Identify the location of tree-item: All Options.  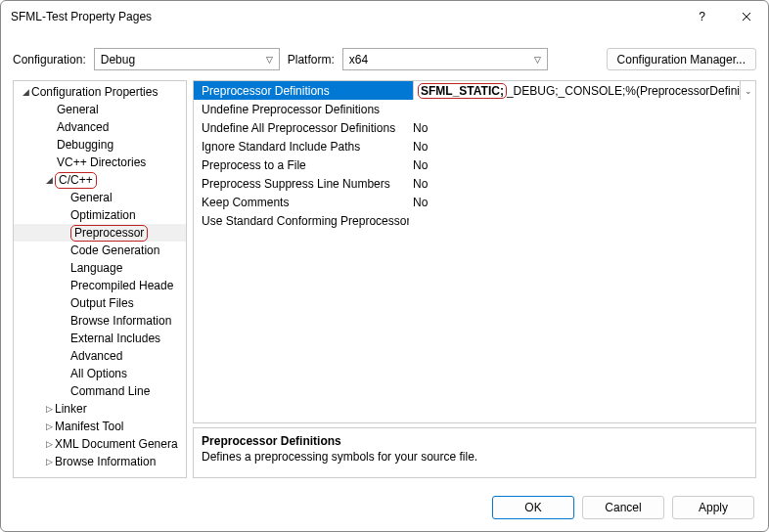
(100, 374).